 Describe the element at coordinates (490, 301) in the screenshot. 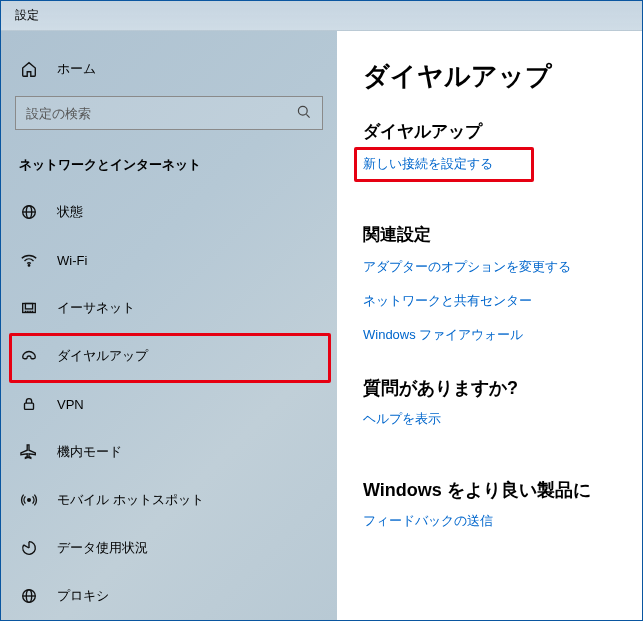

I see `link-sharing-center: ネットワークと共有センター` at that location.